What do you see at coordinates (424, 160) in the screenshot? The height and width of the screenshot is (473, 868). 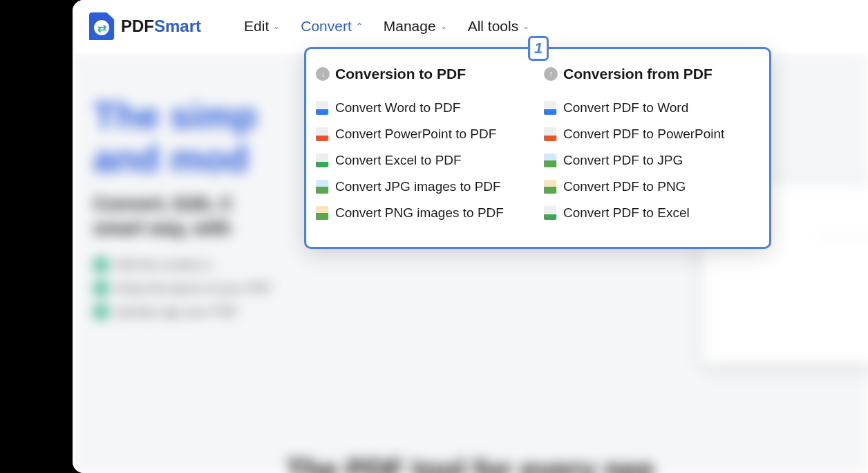 I see `convert-excel-to-pdf: Convert Excel to PDF` at bounding box center [424, 160].